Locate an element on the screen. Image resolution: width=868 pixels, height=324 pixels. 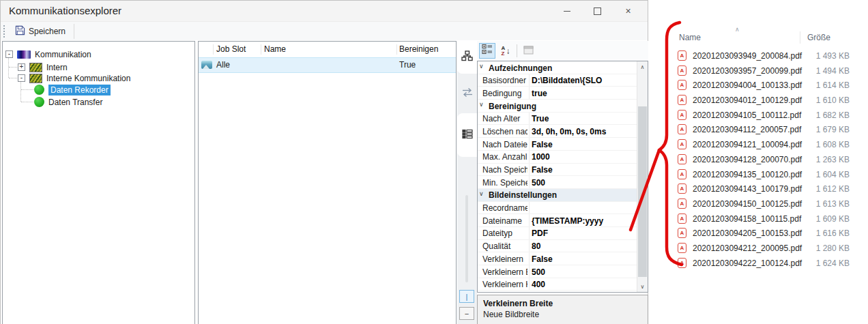
column-separator is located at coordinates (261, 49).